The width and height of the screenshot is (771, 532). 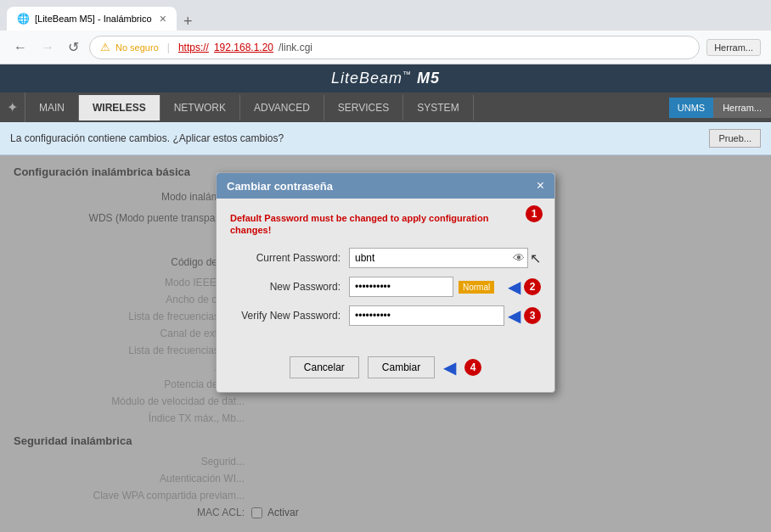 I want to click on tab-favicon: 🌐, so click(x=24, y=19).